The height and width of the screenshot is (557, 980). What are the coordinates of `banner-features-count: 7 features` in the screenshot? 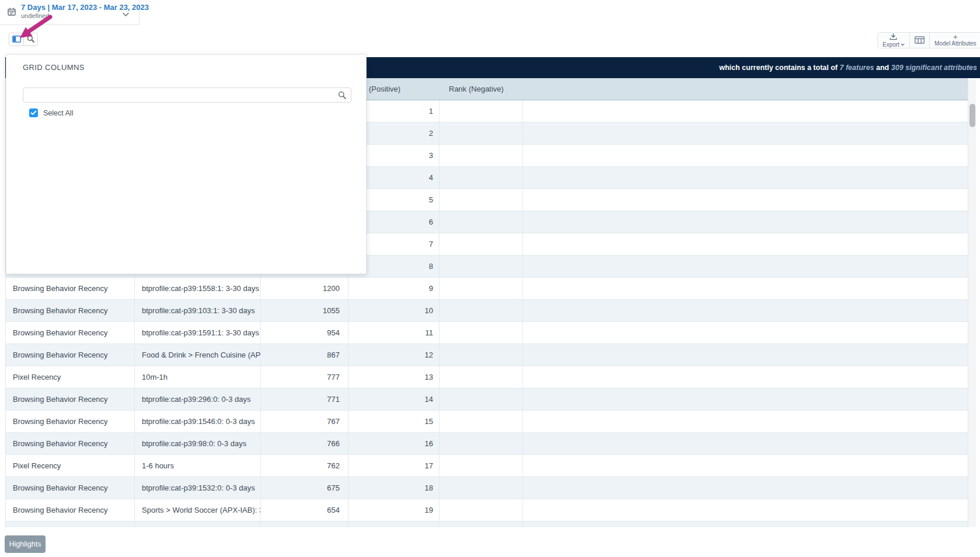 It's located at (857, 68).